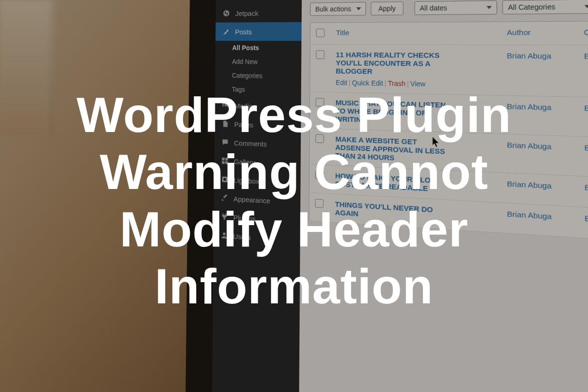 This screenshot has height=392, width=588. I want to click on table-row: 11 HARSH REALITY CHECKS YOU'LL ENCOUNTER…, so click(449, 71).